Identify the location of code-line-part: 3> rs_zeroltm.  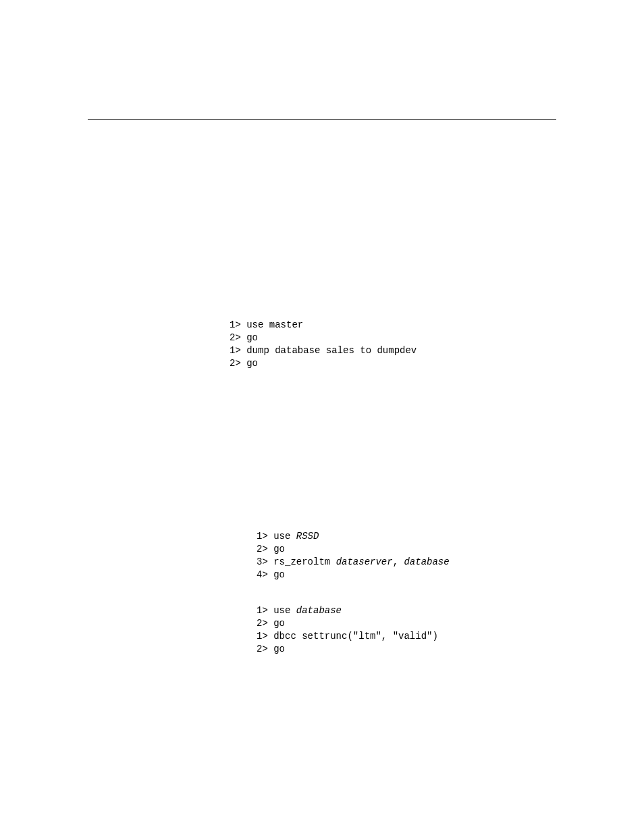
(296, 562).